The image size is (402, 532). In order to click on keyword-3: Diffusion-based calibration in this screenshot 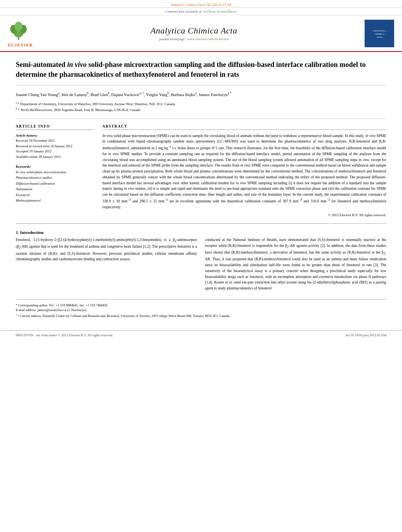, I will do `click(55, 184)`.